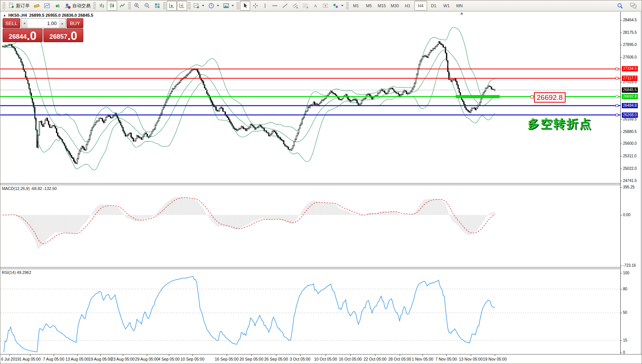  I want to click on sell-button: SELL, so click(11, 23).